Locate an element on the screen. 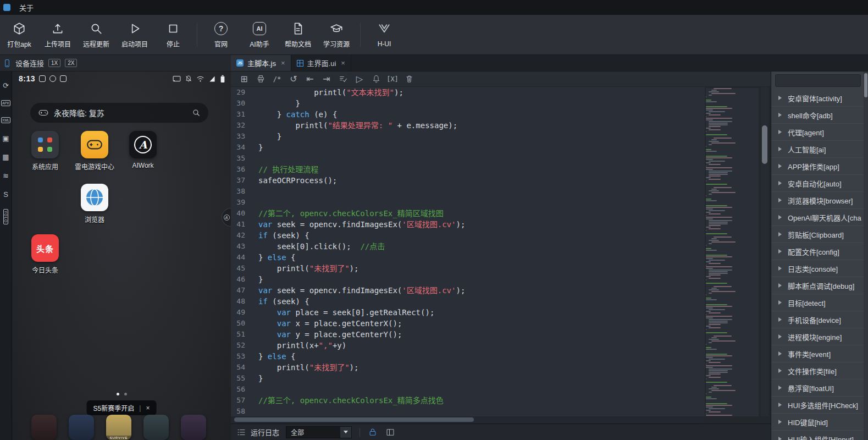 Image resolution: width=868 pixels, height=440 pixels. sidebar-scrollbar-thumb is located at coordinates (866, 85).